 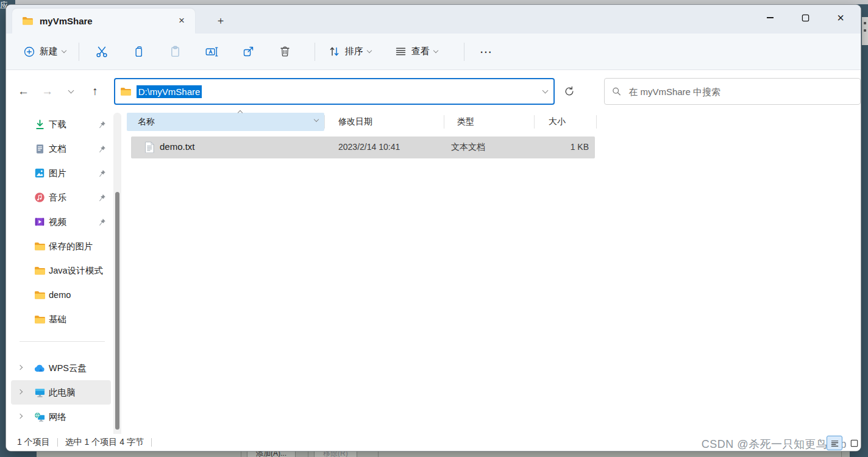 What do you see at coordinates (855, 444) in the screenshot?
I see `large-icons-view-icon` at bounding box center [855, 444].